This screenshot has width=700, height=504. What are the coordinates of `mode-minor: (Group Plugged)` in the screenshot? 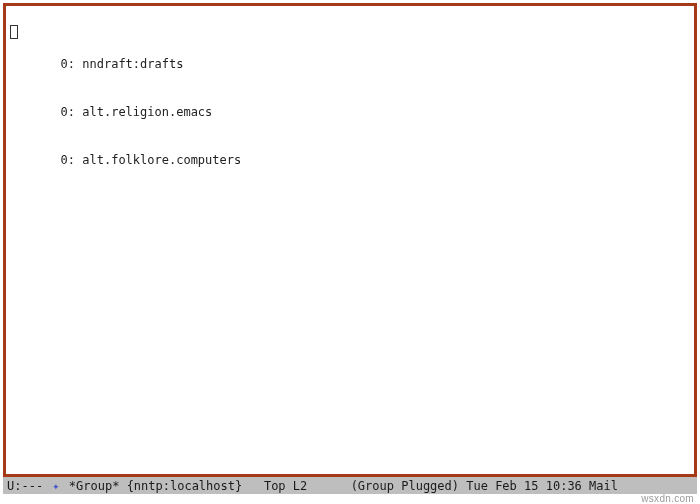 It's located at (405, 486).